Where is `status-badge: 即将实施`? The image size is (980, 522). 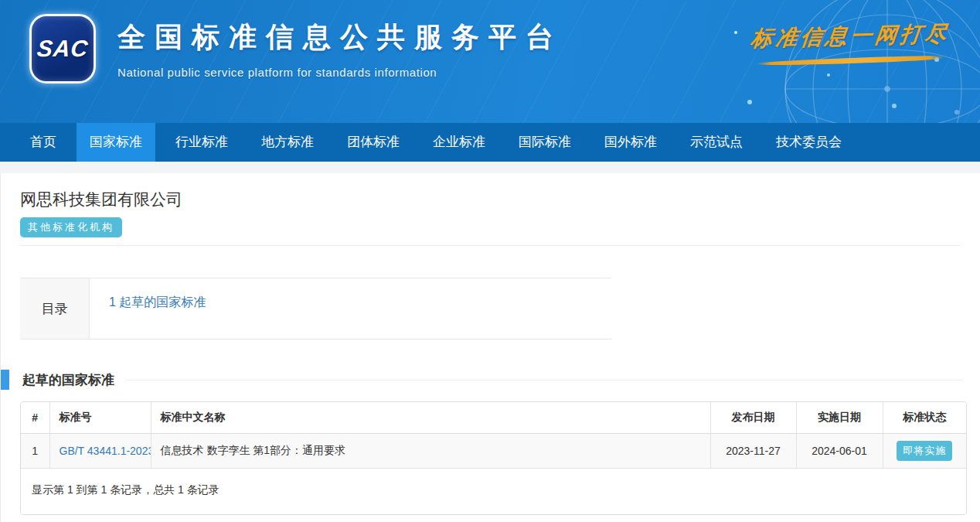
status-badge: 即将实施 is located at coordinates (924, 451).